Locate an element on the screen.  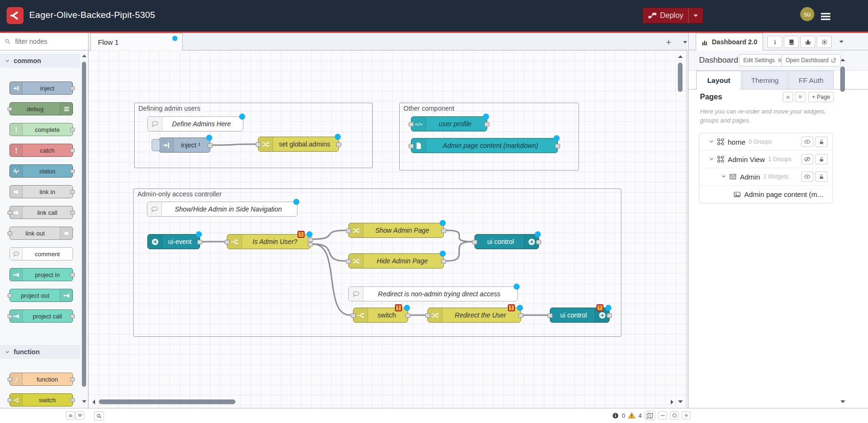
zoom-in-button is located at coordinates (686, 415).